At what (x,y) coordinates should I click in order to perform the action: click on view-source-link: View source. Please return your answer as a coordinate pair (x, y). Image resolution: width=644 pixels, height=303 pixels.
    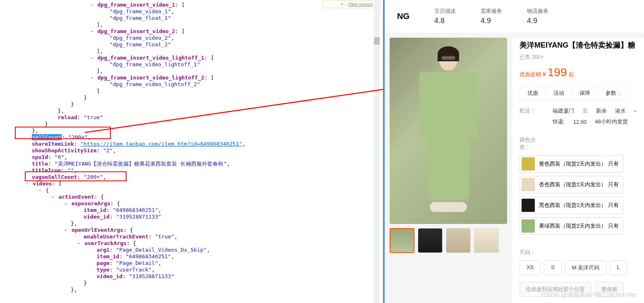
    Looking at the image, I should click on (360, 4).